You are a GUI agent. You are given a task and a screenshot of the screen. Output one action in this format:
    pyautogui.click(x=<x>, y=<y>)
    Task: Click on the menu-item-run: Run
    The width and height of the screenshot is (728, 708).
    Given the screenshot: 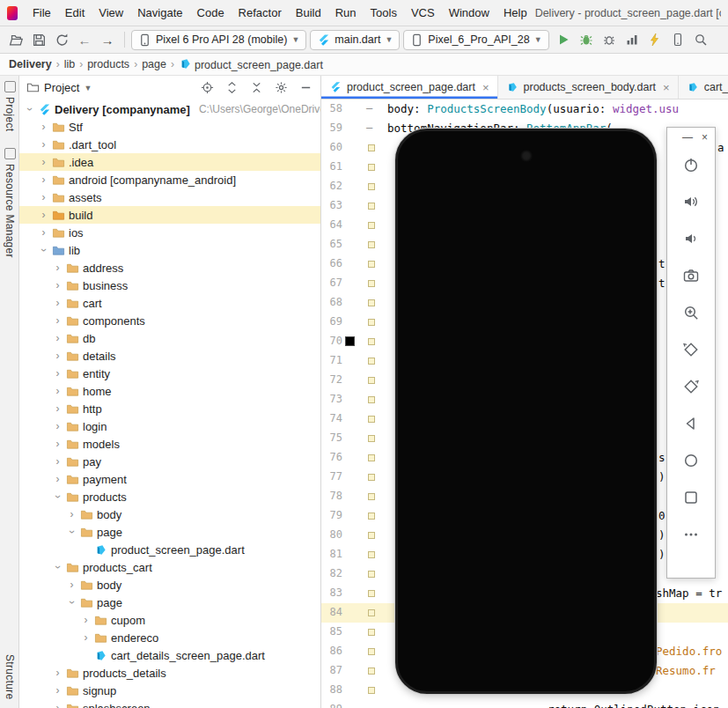 What is the action you would take?
    pyautogui.click(x=346, y=12)
    